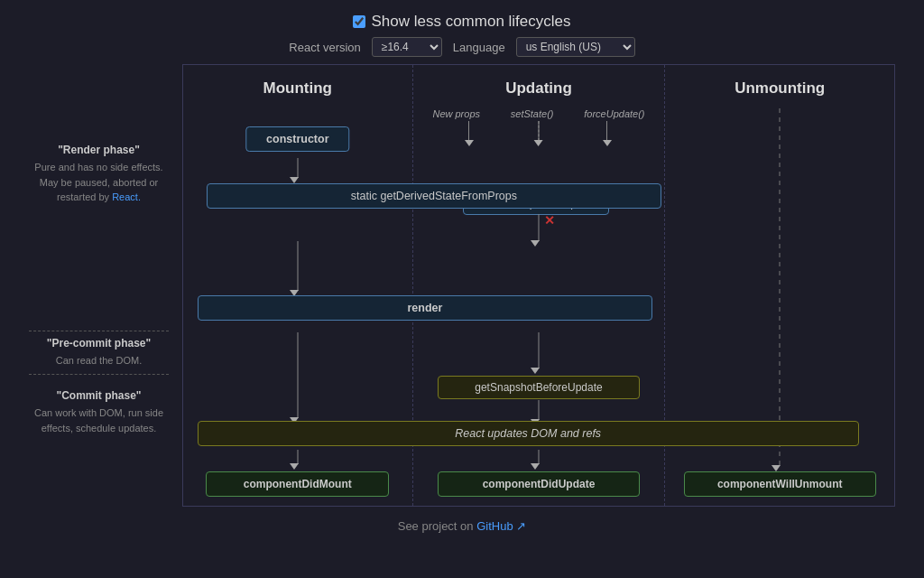 The image size is (924, 578). What do you see at coordinates (298, 86) in the screenshot?
I see `mounting-title: Mounting` at bounding box center [298, 86].